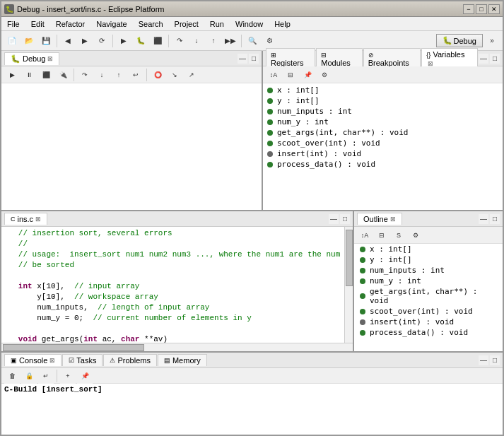  What do you see at coordinates (12, 75) in the screenshot?
I see `resume-debug-btn: ▶` at bounding box center [12, 75].